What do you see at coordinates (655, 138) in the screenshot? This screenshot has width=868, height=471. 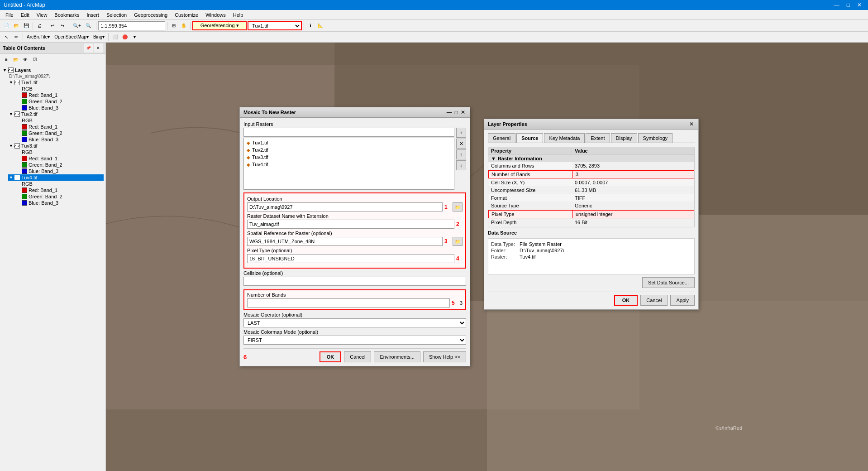 I see `tab-symbology: Symbology` at bounding box center [655, 138].